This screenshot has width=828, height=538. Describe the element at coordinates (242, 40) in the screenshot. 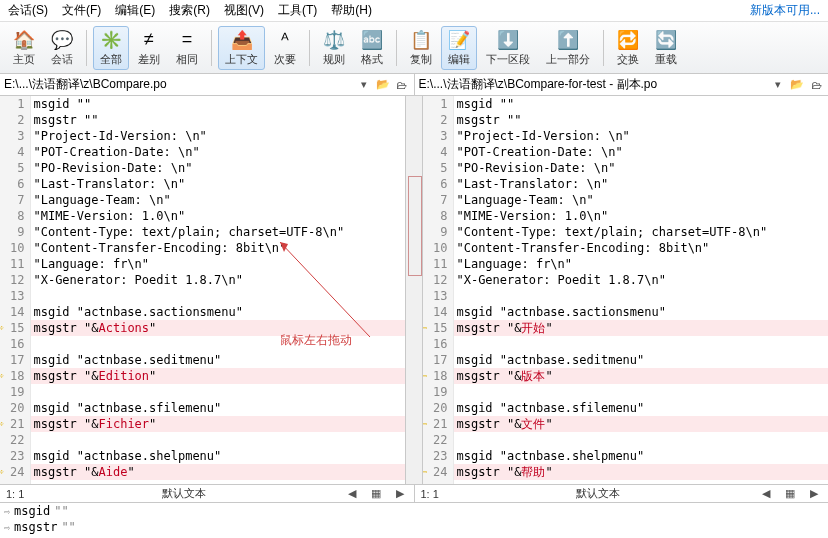

I see `context-icon: 📤` at that location.